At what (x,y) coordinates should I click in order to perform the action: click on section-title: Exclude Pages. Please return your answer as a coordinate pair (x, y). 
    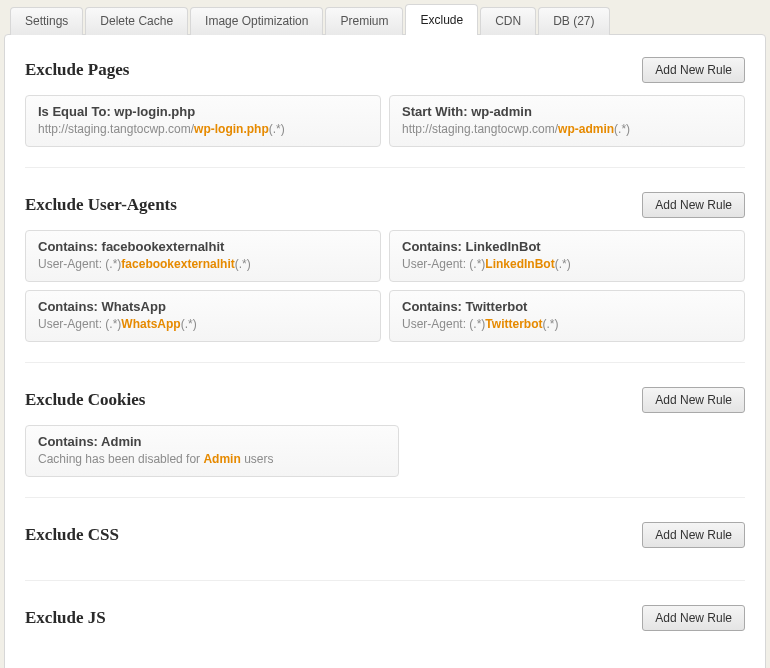
    Looking at the image, I should click on (77, 70).